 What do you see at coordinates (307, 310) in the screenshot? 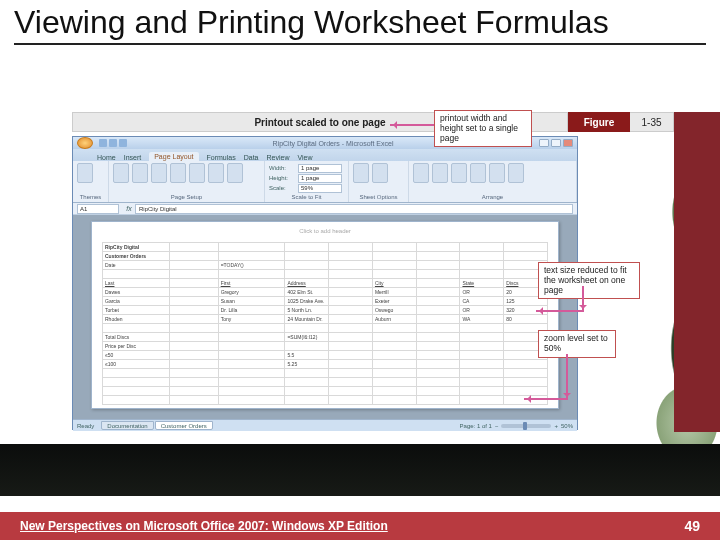
I see `cell: 5 North Ln.` at bounding box center [307, 310].